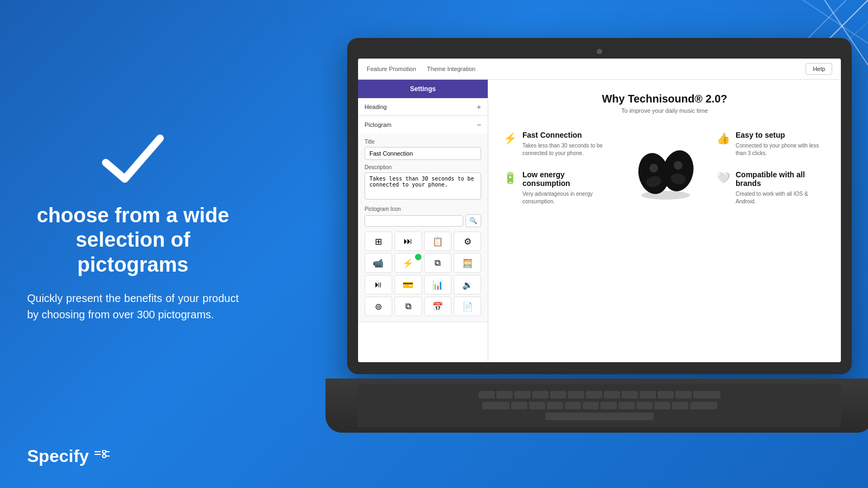 The height and width of the screenshot is (488, 868). Describe the element at coordinates (468, 306) in the screenshot. I see `icon-cell-doc: 📄` at that location.